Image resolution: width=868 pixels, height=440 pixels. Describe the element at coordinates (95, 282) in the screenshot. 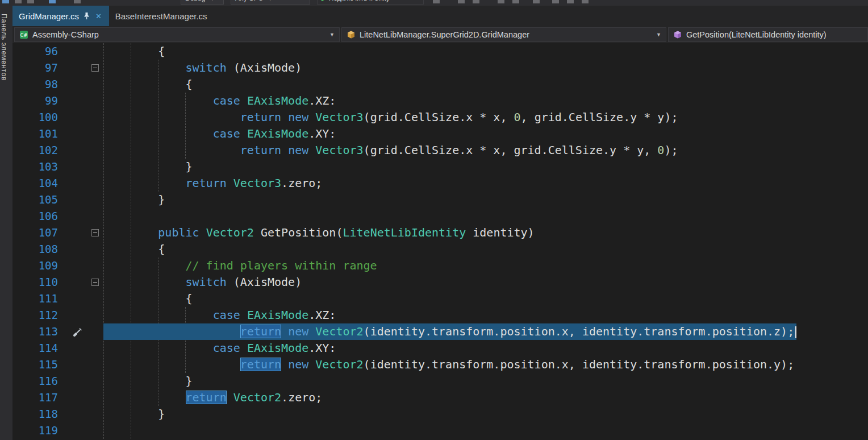

I see `collapse-box-icon` at that location.